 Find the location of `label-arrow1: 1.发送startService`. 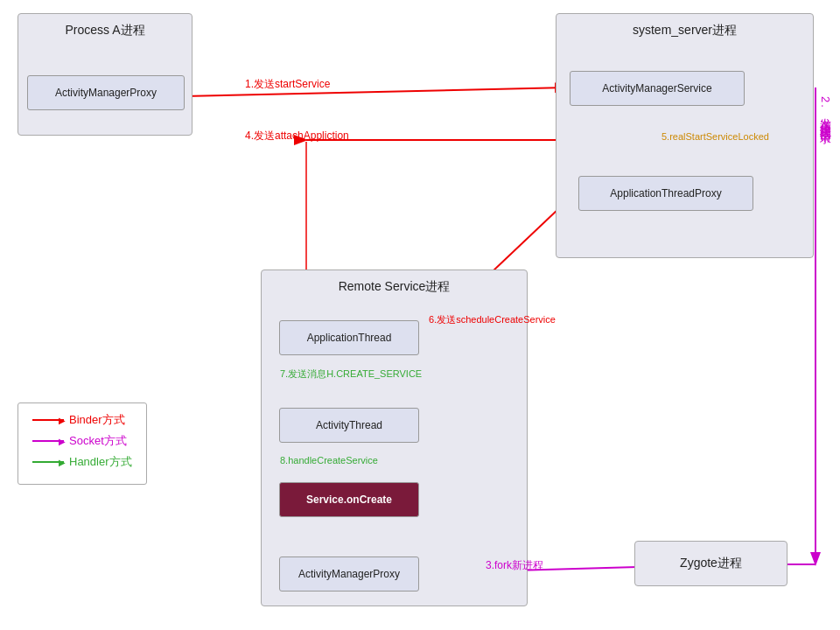

label-arrow1: 1.发送startService is located at coordinates (287, 84).